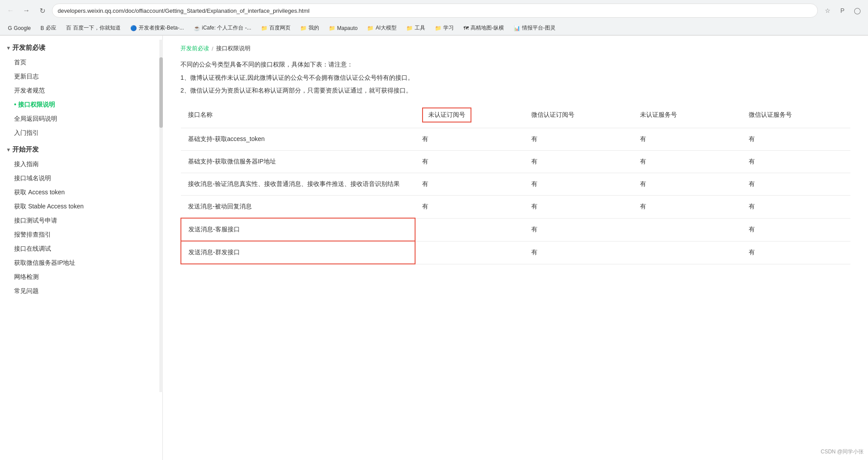 The height and width of the screenshot is (460, 868). Describe the element at coordinates (386, 28) in the screenshot. I see `bookmark-label: AI大模型` at that location.